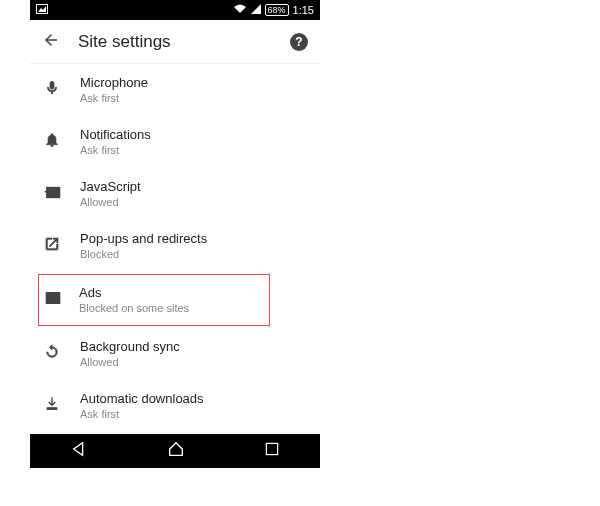  What do you see at coordinates (171, 293) in the screenshot?
I see `setting-title: Ads` at bounding box center [171, 293].